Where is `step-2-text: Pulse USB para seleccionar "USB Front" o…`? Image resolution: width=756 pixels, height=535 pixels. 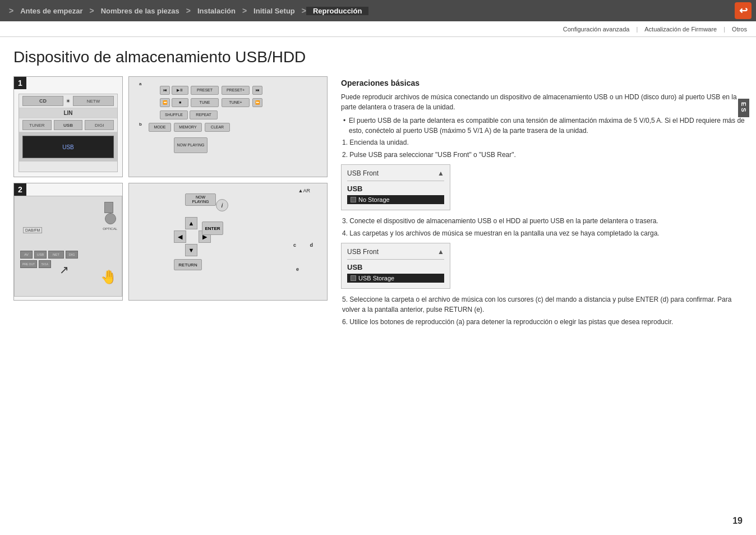
step-2-text: Pulse USB para seleccionar "USB Front" o… is located at coordinates (433, 155).